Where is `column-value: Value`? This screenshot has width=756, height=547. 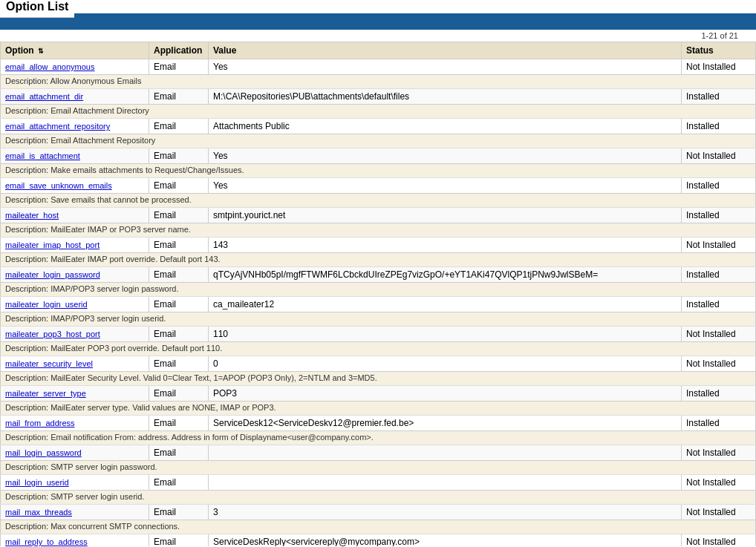
column-value: Value is located at coordinates (446, 50).